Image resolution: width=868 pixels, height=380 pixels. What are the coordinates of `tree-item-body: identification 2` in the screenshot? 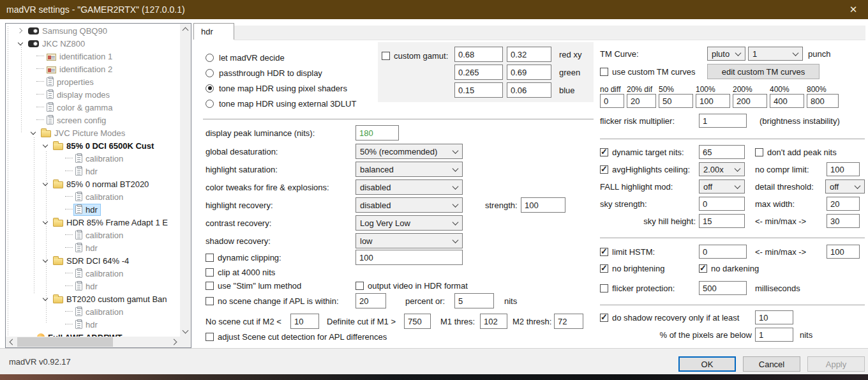 It's located at (80, 69).